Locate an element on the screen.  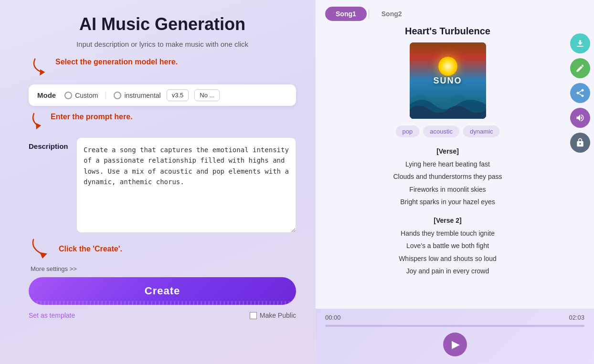
mode-divider is located at coordinates (106, 95).